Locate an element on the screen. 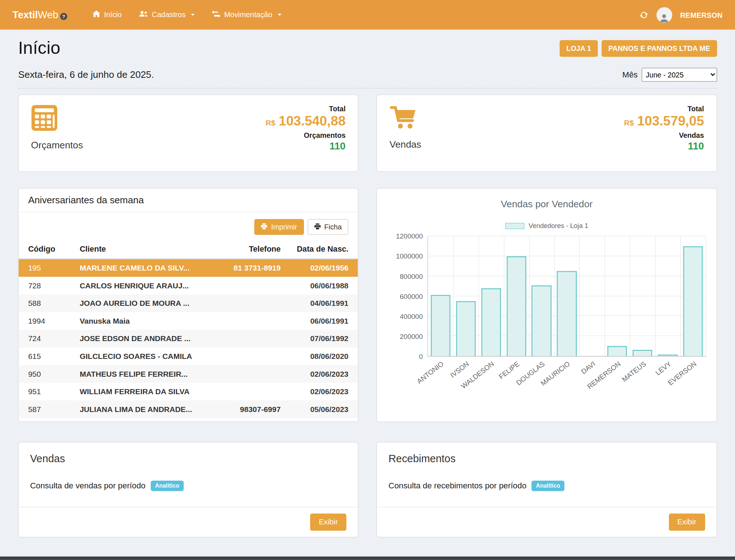  table-row: 587JULIANA LIMA DE ANDRADE...98307-69970… is located at coordinates (188, 409).